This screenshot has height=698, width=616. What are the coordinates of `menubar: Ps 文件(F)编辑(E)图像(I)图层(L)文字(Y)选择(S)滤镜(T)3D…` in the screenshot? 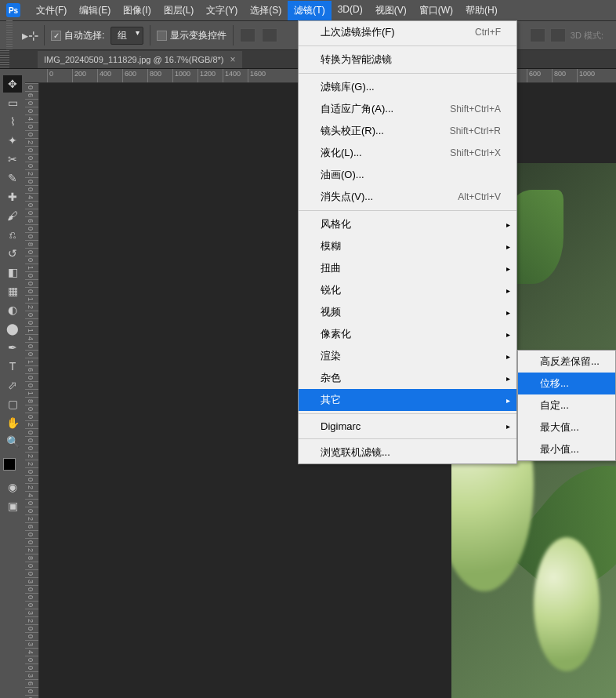 It's located at (308, 10).